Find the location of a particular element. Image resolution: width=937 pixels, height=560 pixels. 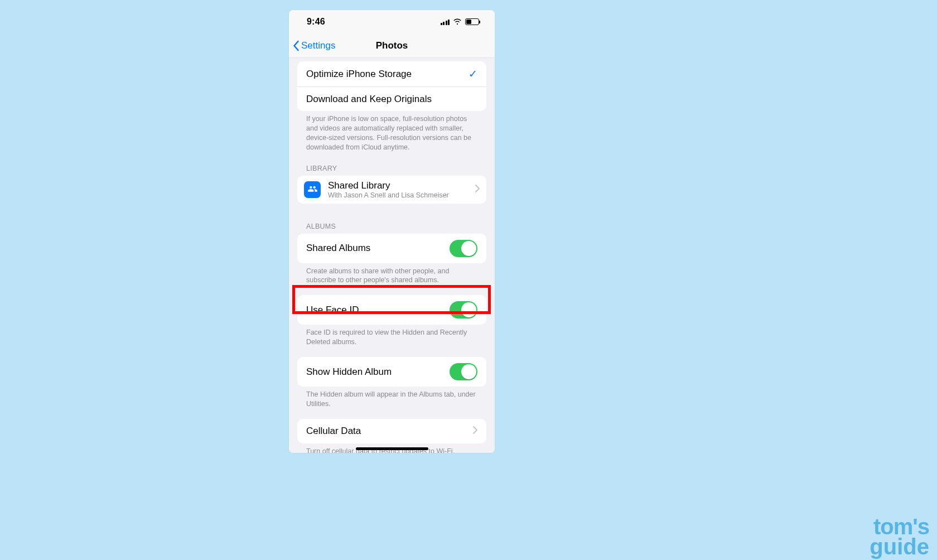

face-id-footer: Face ID is required to view the Hidden a… is located at coordinates (392, 336).